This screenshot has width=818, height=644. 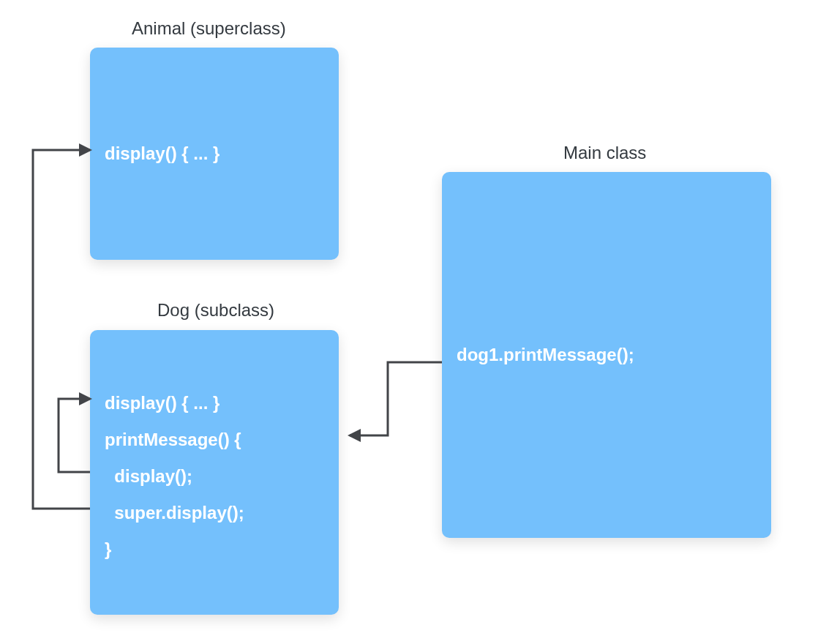 I want to click on arrow-main-to-printmessage, so click(x=396, y=399).